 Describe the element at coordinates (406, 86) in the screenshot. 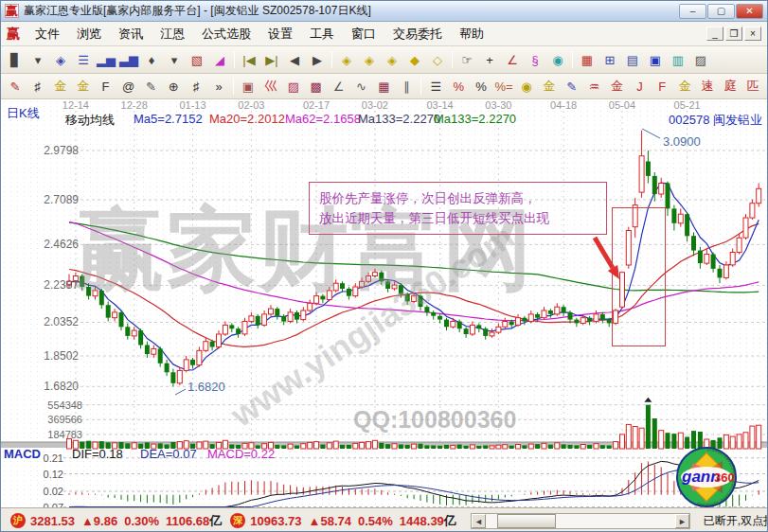

I see `parallel-lines-button: ∥` at that location.